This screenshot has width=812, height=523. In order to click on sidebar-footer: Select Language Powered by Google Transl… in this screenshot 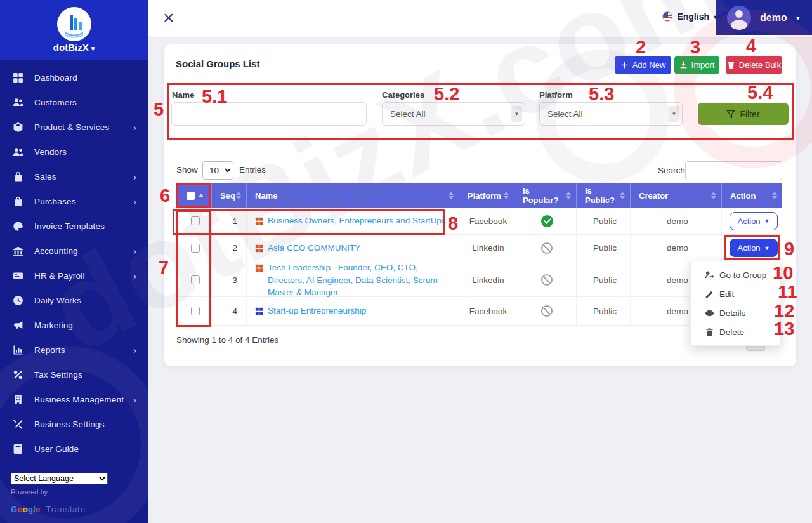, I will do `click(74, 498)`.